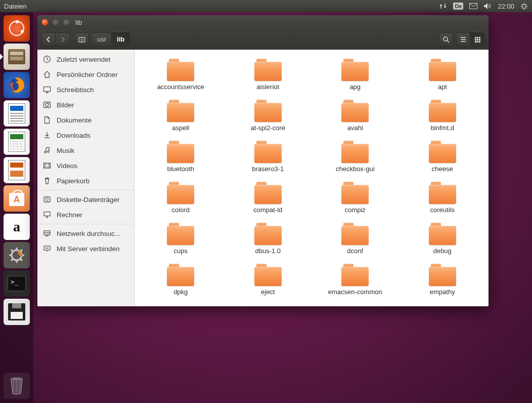 This screenshot has height=403, width=532. What do you see at coordinates (181, 75) in the screenshot?
I see `folder-item: accountsservice` at bounding box center [181, 75].